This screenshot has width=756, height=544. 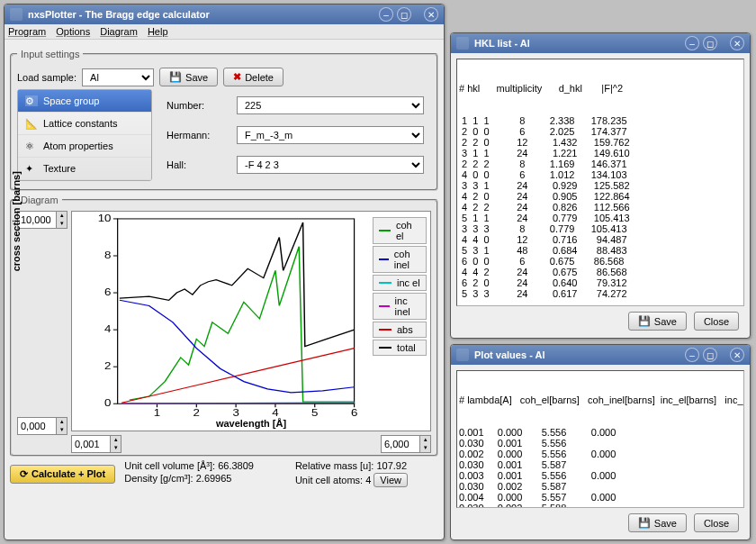 I want to click on legend-item: coh el, so click(x=400, y=231).